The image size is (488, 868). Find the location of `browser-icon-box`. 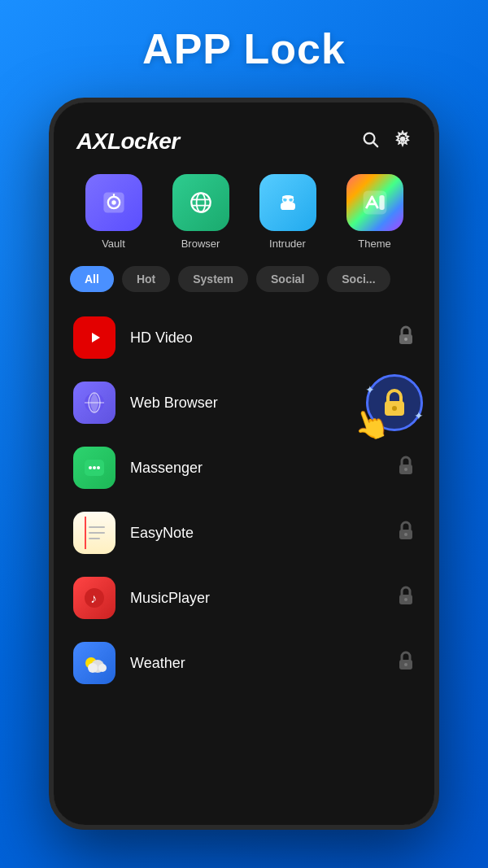

browser-icon-box is located at coordinates (201, 203).